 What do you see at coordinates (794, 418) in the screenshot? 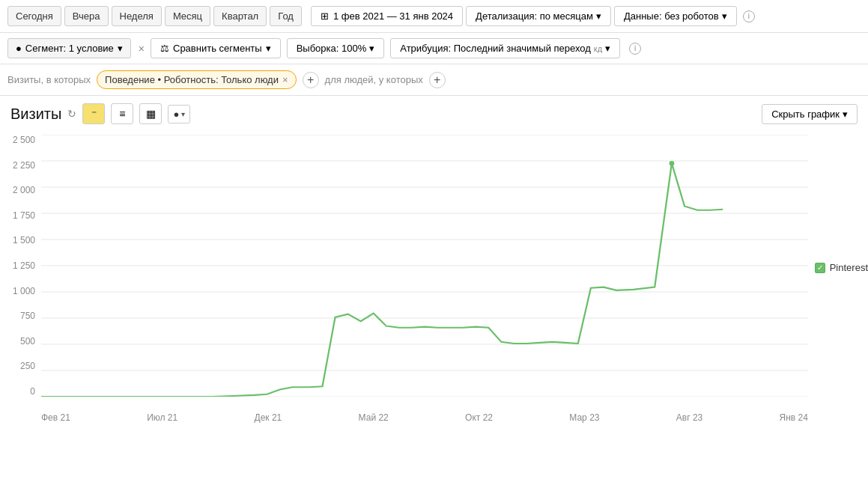
I see `x-label-jan24: Янв 24` at bounding box center [794, 418].